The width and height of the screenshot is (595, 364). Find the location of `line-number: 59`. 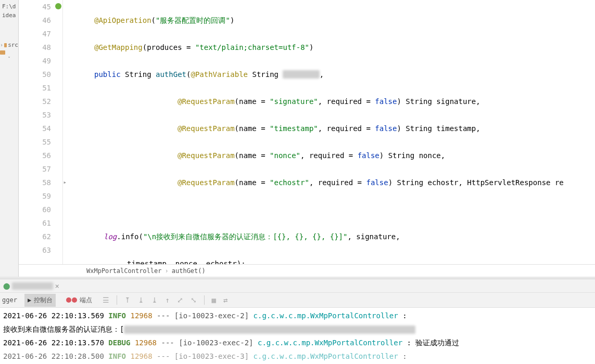

line-number: 59 is located at coordinates (35, 196).